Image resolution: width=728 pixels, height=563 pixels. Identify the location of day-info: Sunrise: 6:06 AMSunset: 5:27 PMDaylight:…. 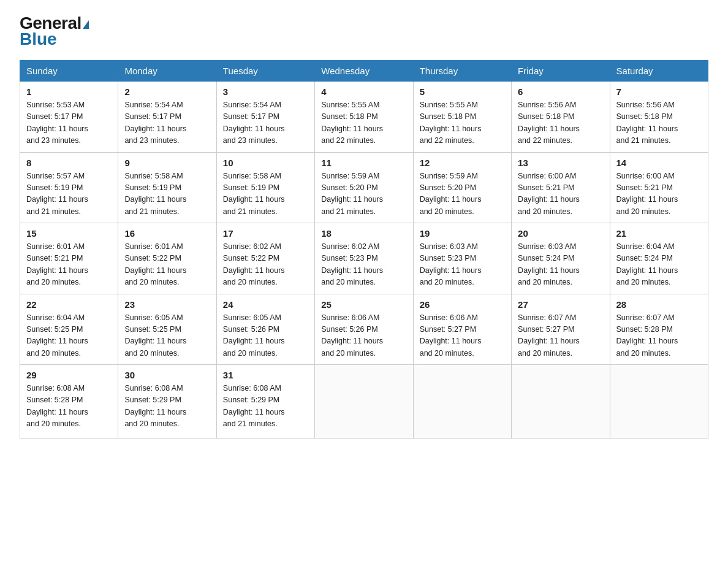
(462, 336).